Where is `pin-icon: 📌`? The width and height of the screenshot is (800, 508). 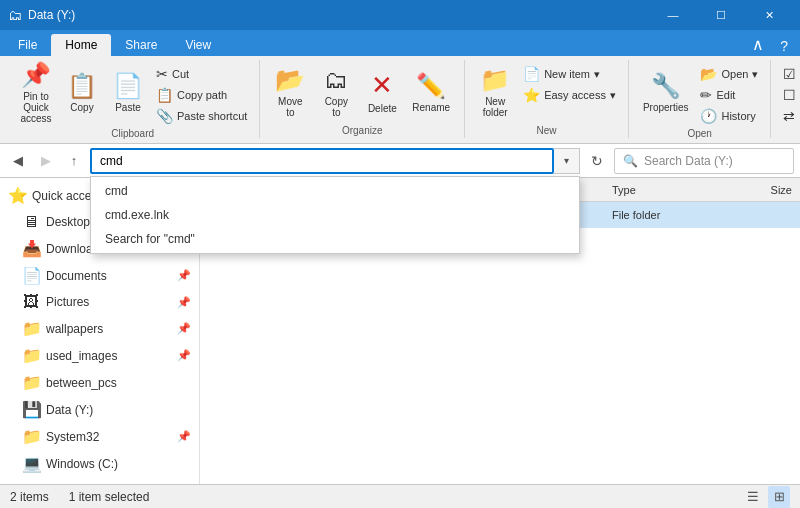 pin-icon: 📌 is located at coordinates (36, 75).